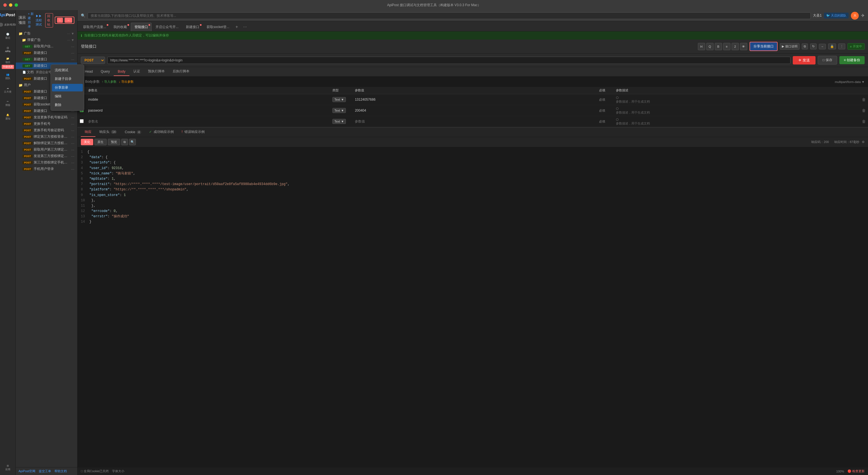 Image resolution: width=868 pixels, height=475 pixels. I want to click on copy-button: ⧉, so click(805, 46).